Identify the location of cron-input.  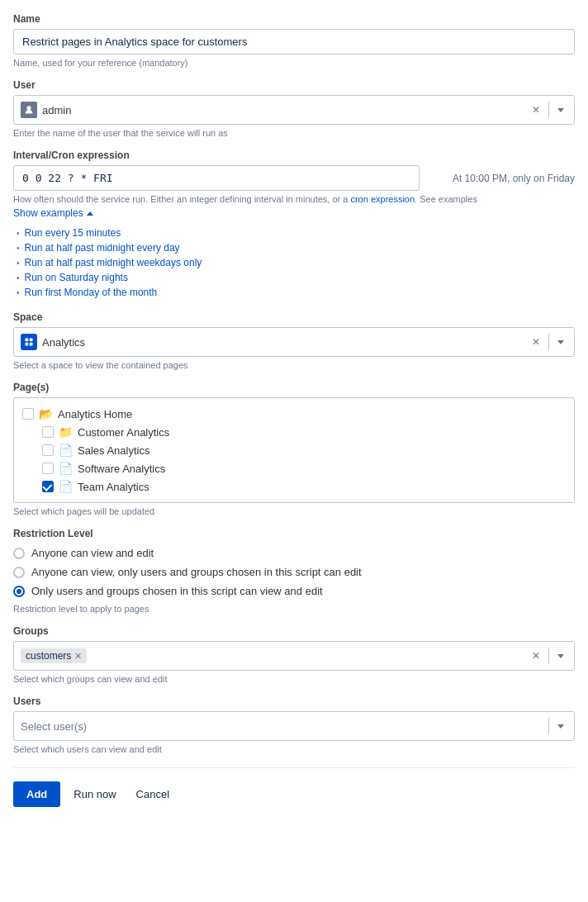
(216, 178).